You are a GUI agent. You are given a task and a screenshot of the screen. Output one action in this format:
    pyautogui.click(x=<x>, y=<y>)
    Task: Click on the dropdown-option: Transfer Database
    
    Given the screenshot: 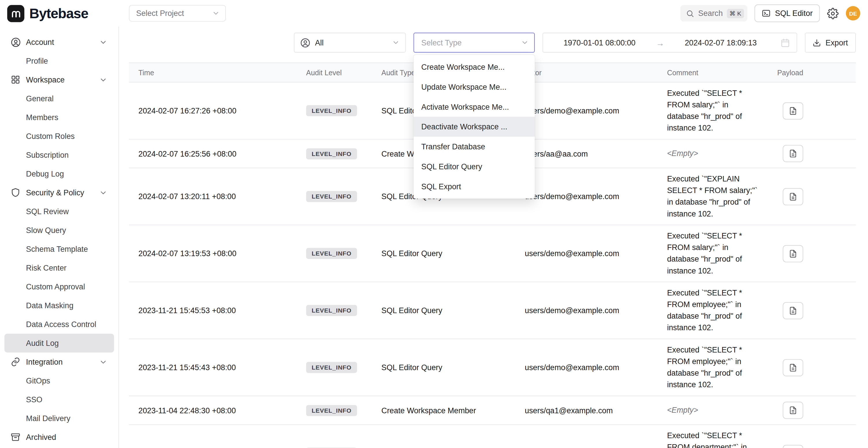 What is the action you would take?
    pyautogui.click(x=474, y=147)
    